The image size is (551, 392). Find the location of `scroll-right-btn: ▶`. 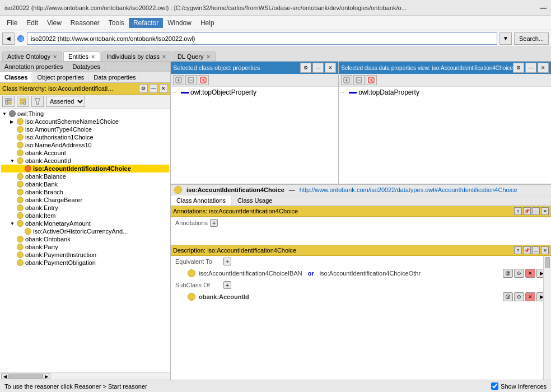

scroll-right-btn: ▶ is located at coordinates (46, 376).